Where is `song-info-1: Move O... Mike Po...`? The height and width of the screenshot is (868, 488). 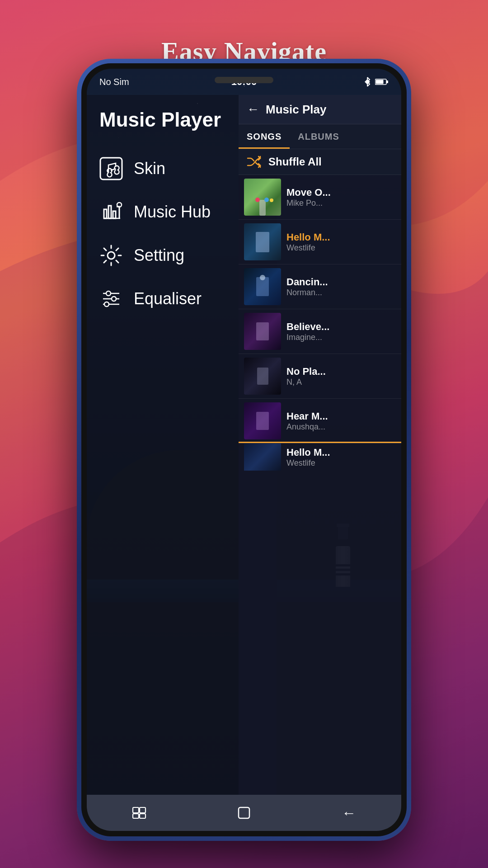
song-info-1: Move O... Mike Po... is located at coordinates (341, 197).